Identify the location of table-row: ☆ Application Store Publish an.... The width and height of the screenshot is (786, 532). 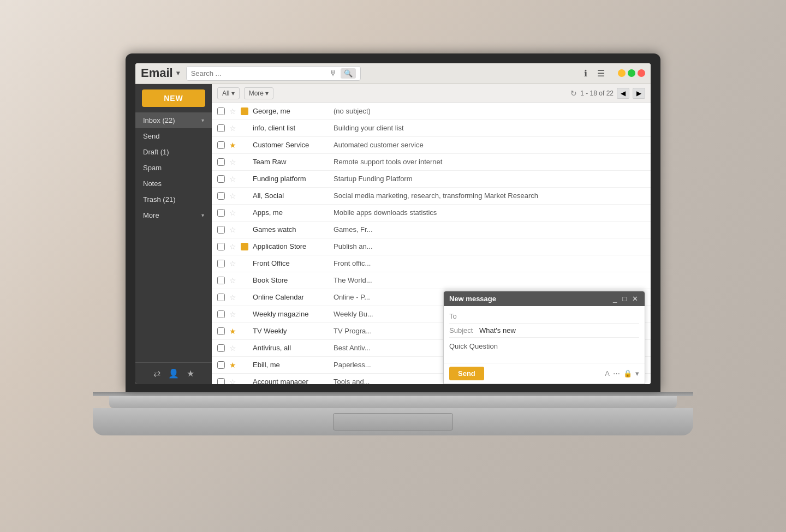
(431, 247).